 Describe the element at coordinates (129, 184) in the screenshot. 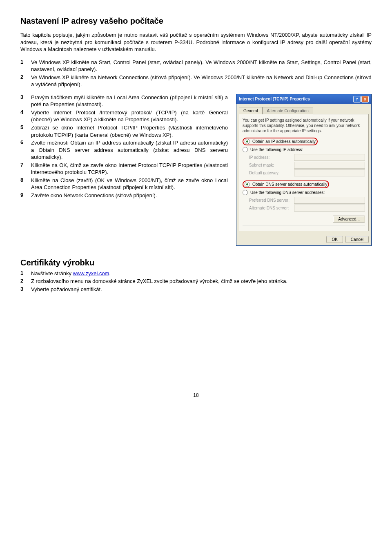

I see `item-text: Klikněte na Close (zavřít) (OK ve Window…` at that location.